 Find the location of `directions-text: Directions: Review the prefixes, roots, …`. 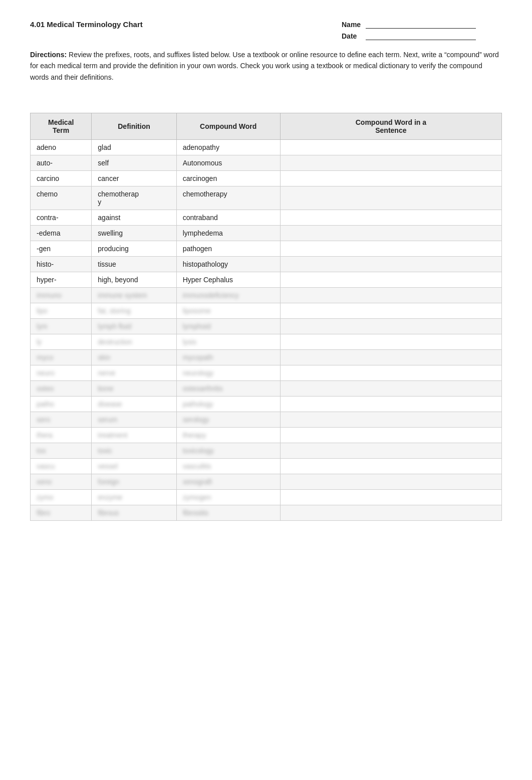

directions-text: Directions: Review the prefixes, roots, … is located at coordinates (266, 66).